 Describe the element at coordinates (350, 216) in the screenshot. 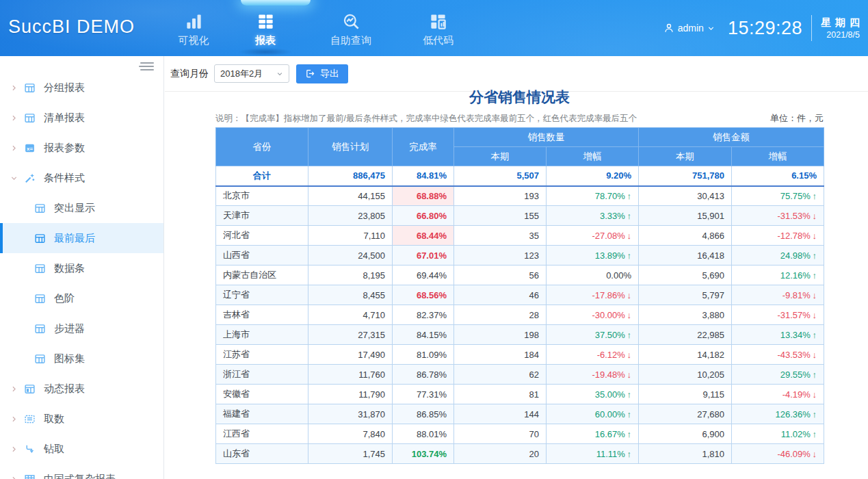

I see `table-cell: 23,805` at that location.